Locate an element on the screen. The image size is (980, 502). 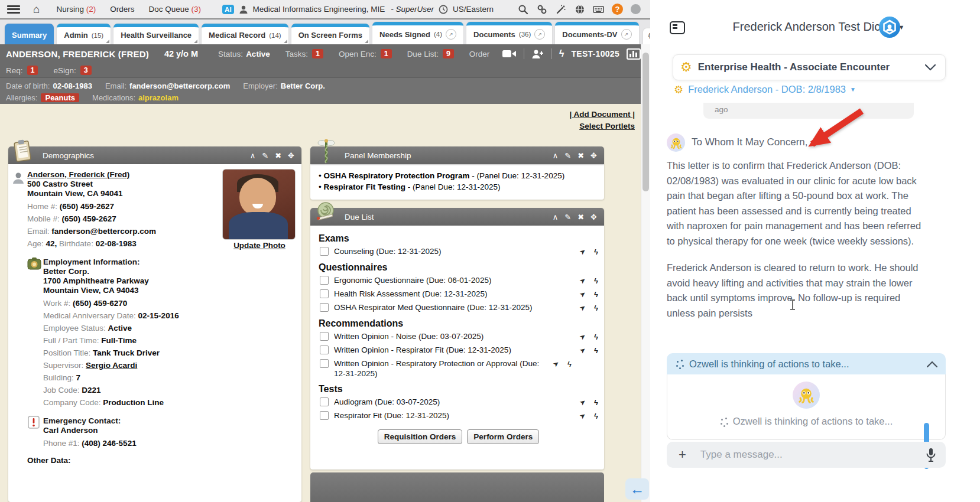
ozwell-logo is located at coordinates (890, 27).